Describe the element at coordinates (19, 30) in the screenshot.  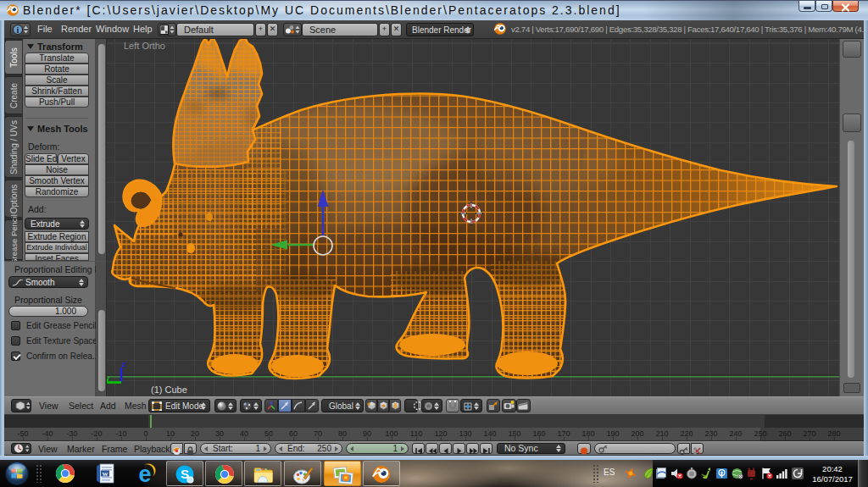
I see `svg-text: i` at that location.